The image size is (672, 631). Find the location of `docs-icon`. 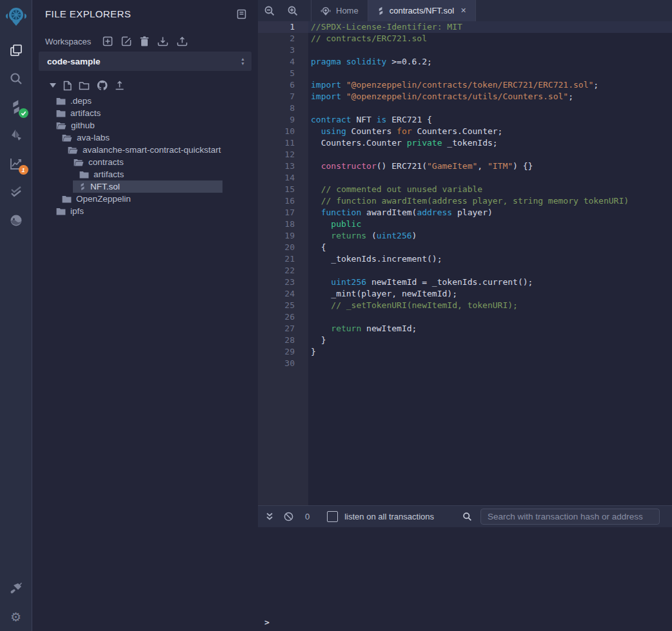

docs-icon is located at coordinates (241, 14).